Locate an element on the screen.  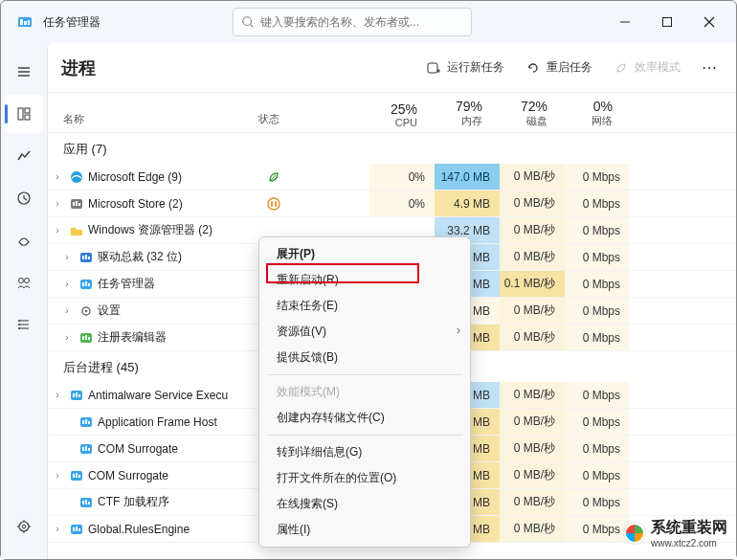
search-box is located at coordinates (352, 22).